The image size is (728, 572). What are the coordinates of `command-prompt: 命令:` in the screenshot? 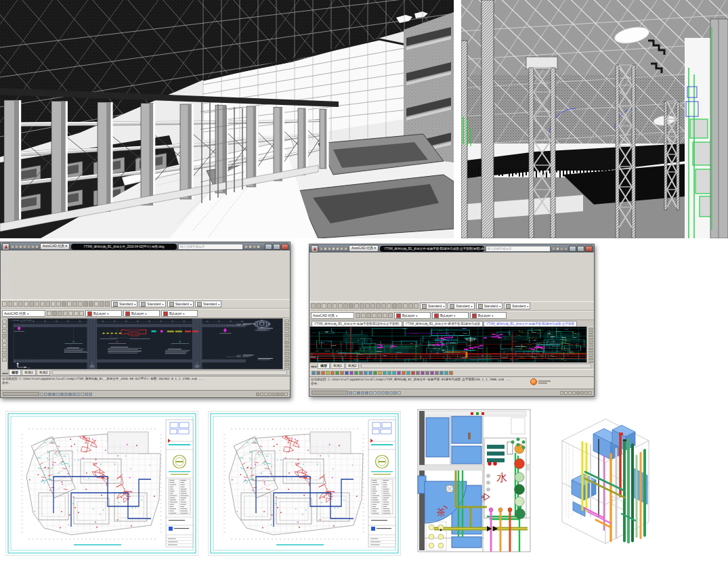 It's located at (145, 383).